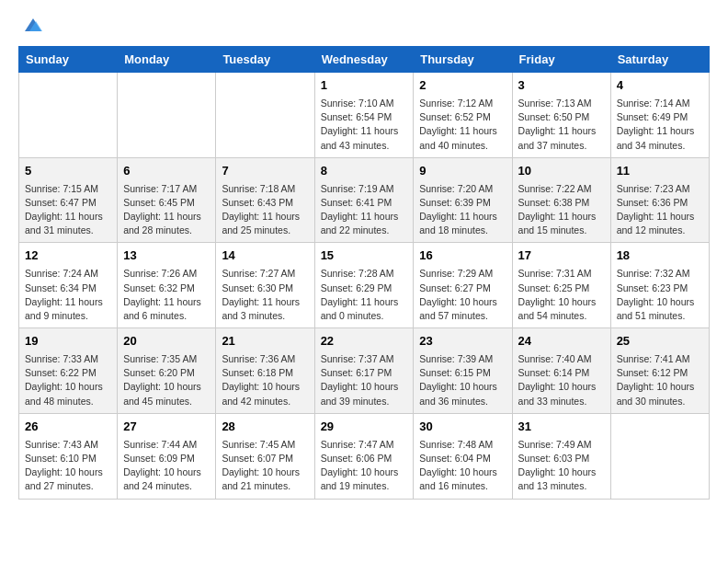 This screenshot has width=728, height=563. Describe the element at coordinates (562, 465) in the screenshot. I see `day-info: Sunrise: 7:49 AM Sunset: 6:03 PM Dayligh…` at that location.